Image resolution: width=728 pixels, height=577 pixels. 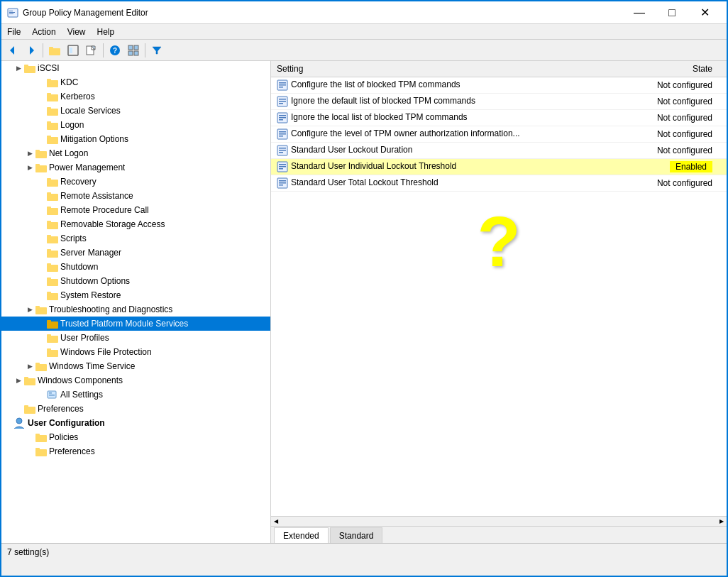 What do you see at coordinates (136, 111) in the screenshot?
I see `tree-item-locale: ▶ Locale Services` at bounding box center [136, 111].